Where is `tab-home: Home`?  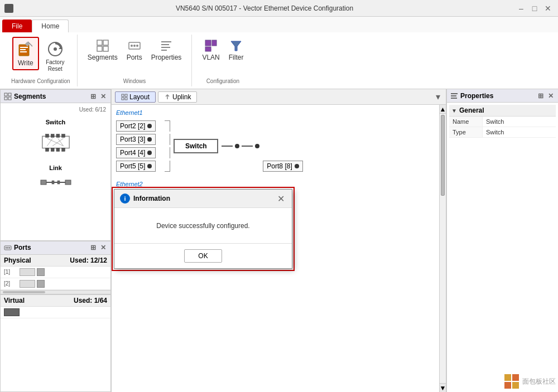 tab-home: Home is located at coordinates (50, 26).